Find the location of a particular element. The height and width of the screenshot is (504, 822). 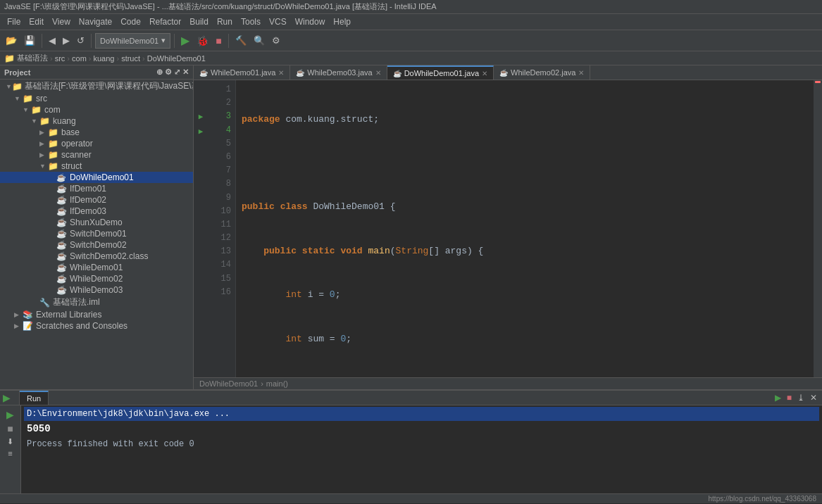

open-file-btn: 📂 is located at coordinates (11, 41).